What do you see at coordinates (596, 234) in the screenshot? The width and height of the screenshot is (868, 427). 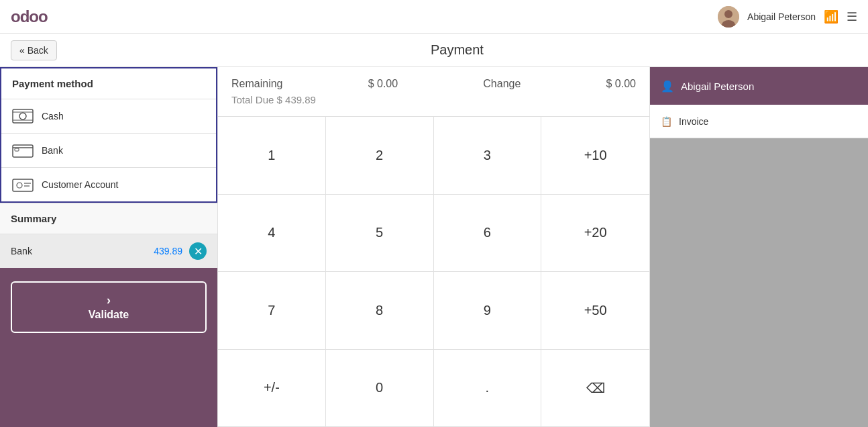 I see `numpad-key-plus20: +20` at bounding box center [596, 234].